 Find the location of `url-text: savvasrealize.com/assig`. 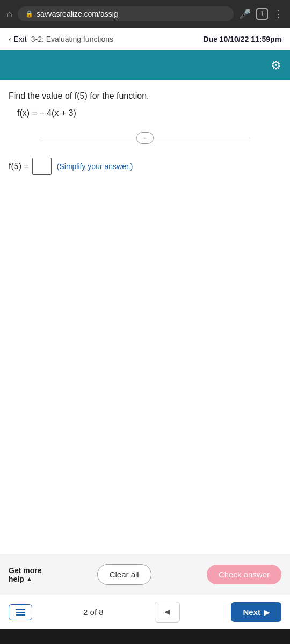

url-text: savvasrealize.com/assig is located at coordinates (77, 14).